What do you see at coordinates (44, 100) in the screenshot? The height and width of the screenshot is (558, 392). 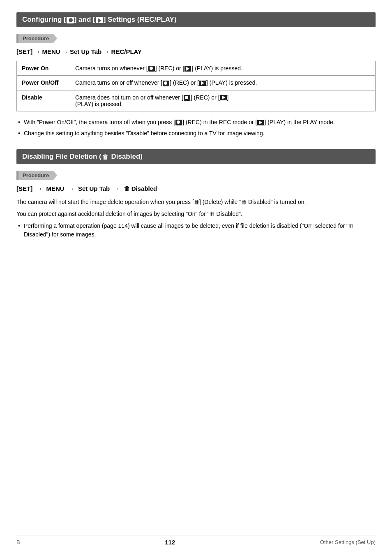 I see `table-label-disable: Disable` at bounding box center [44, 100].